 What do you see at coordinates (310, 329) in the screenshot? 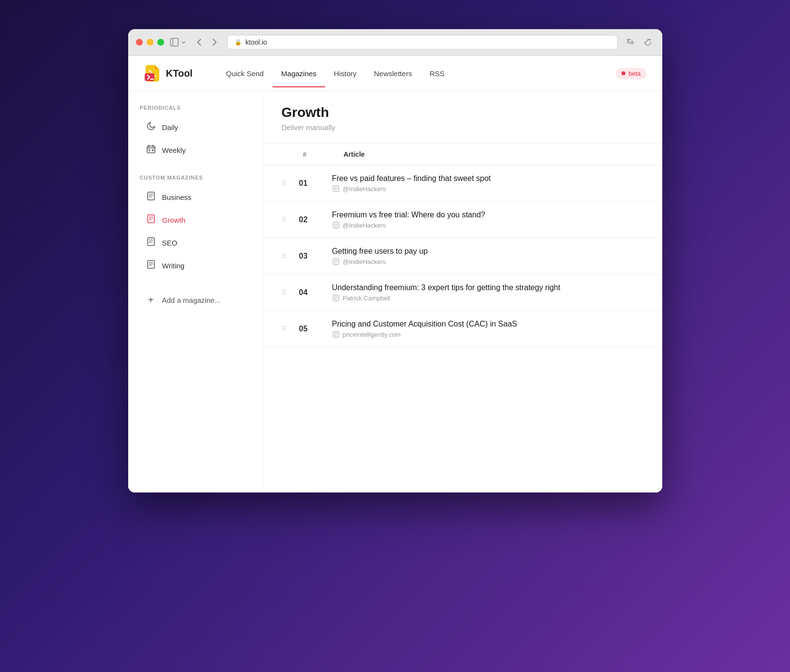
I see `row-number: 05` at bounding box center [310, 329].